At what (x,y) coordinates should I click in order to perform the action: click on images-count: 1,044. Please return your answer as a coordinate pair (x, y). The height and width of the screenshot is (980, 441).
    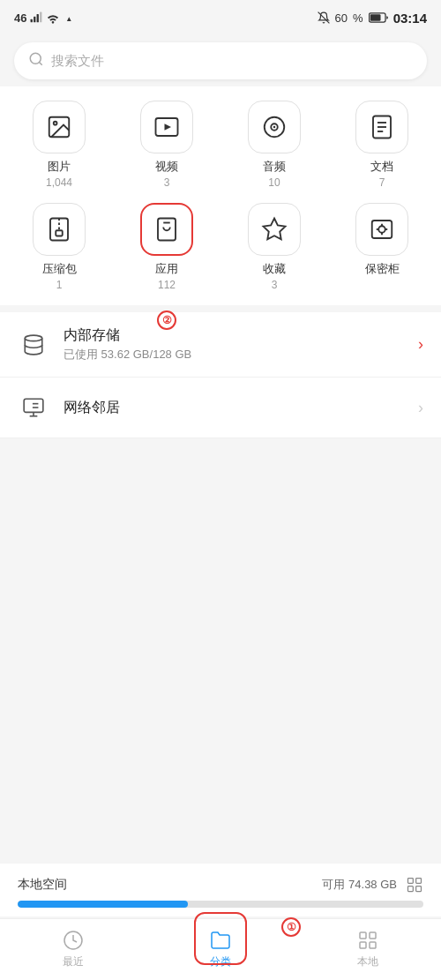
    Looking at the image, I should click on (59, 183).